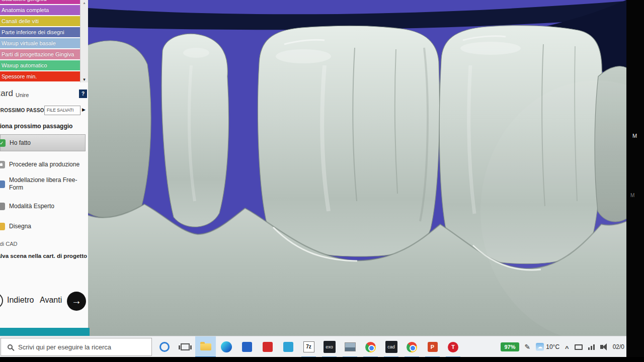 The width and height of the screenshot is (644, 362). Describe the element at coordinates (33, 32) in the screenshot. I see `layer-label: Parte inferiore dei disegni` at that location.